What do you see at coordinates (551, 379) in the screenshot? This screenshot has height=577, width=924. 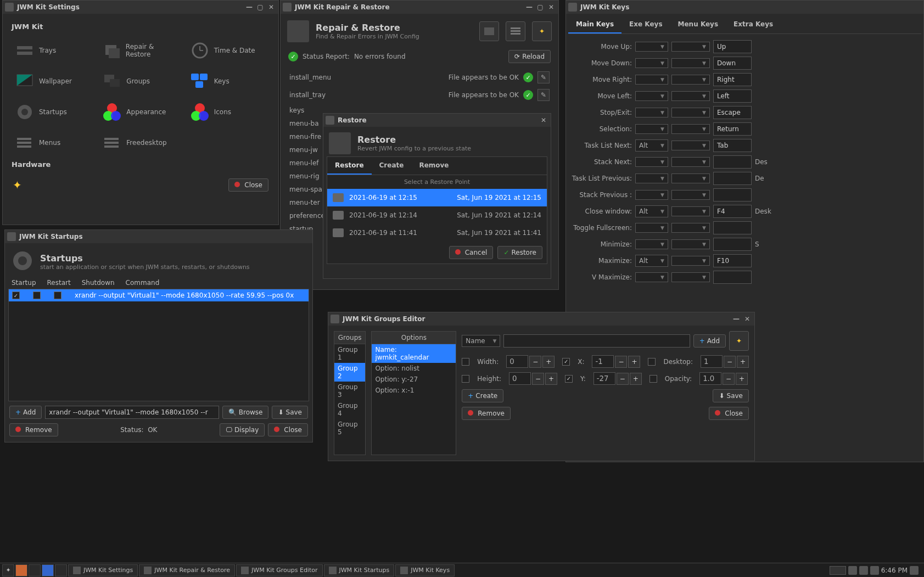 I see `height-plus: +` at bounding box center [551, 379].